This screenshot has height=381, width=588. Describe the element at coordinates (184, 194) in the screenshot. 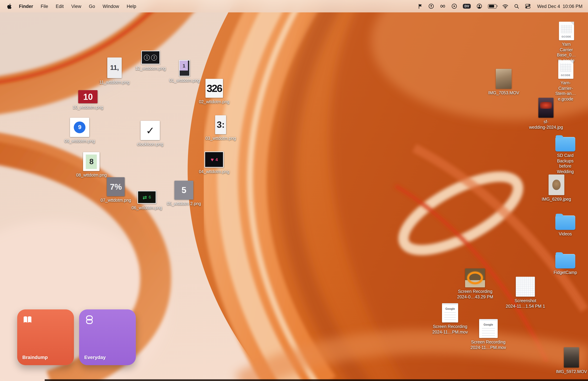

I see `file-05-wttdotm-2-png: 5 05_wttdotm 2.png` at that location.